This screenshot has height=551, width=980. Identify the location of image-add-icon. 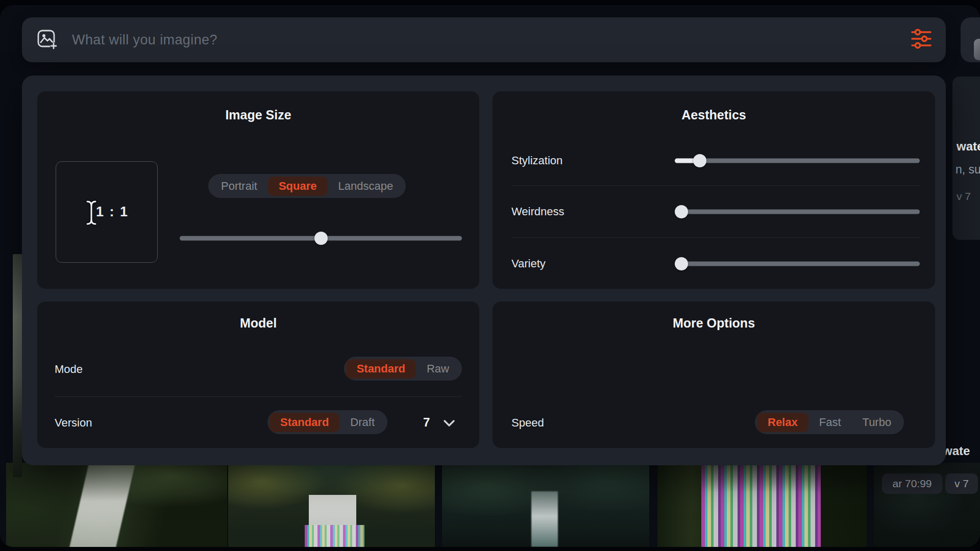
(47, 40).